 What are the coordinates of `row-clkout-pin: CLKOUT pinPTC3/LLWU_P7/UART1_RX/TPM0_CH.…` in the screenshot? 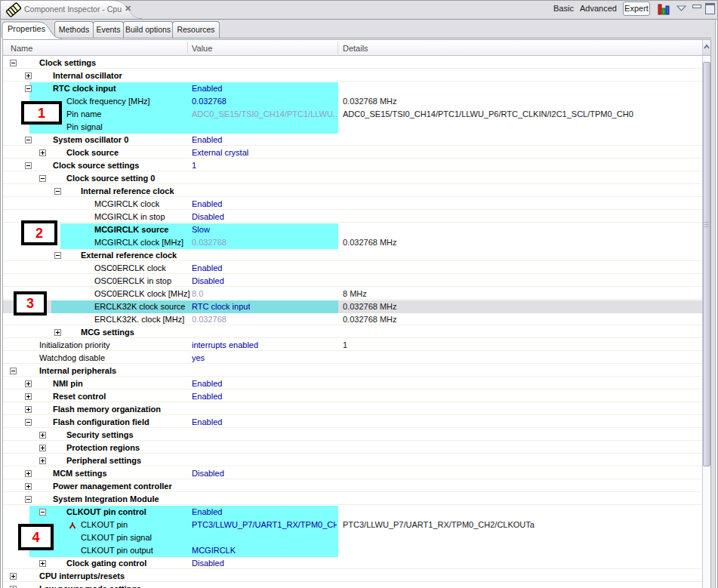 It's located at (353, 525).